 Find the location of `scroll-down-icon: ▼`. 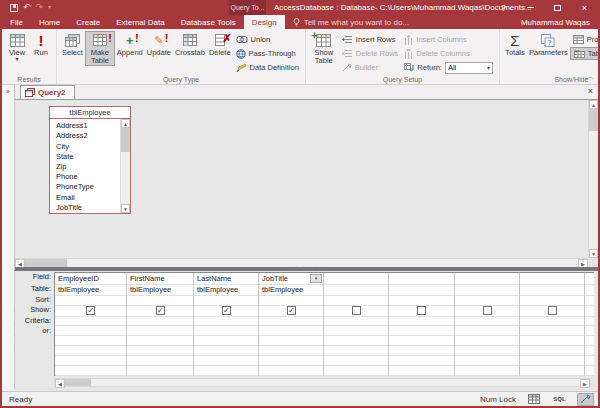

scroll-down-icon: ▼ is located at coordinates (126, 208).